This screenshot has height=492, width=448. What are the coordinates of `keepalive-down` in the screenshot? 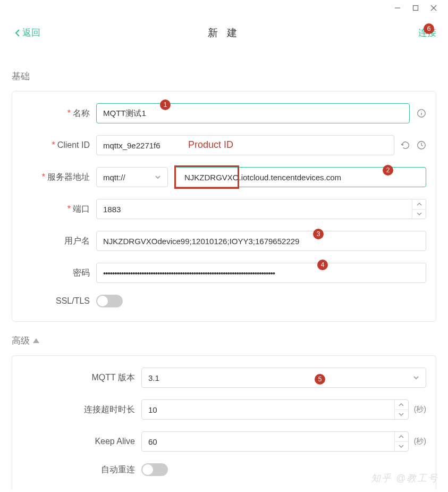 It's located at (402, 447).